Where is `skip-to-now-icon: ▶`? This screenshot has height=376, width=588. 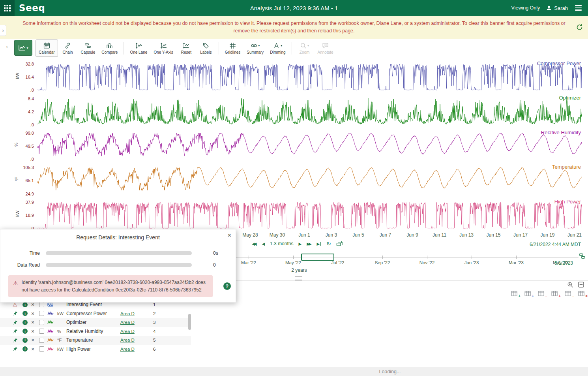 skip-to-now-icon: ▶ is located at coordinates (319, 244).